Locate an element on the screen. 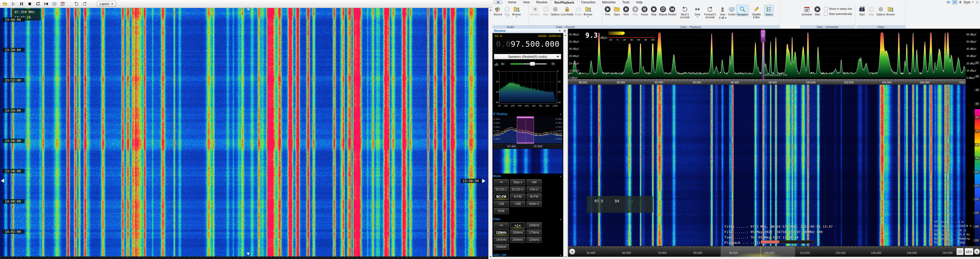 This screenshot has height=259, width=980. ribbon-button-schedule: Schedule is located at coordinates (807, 11).